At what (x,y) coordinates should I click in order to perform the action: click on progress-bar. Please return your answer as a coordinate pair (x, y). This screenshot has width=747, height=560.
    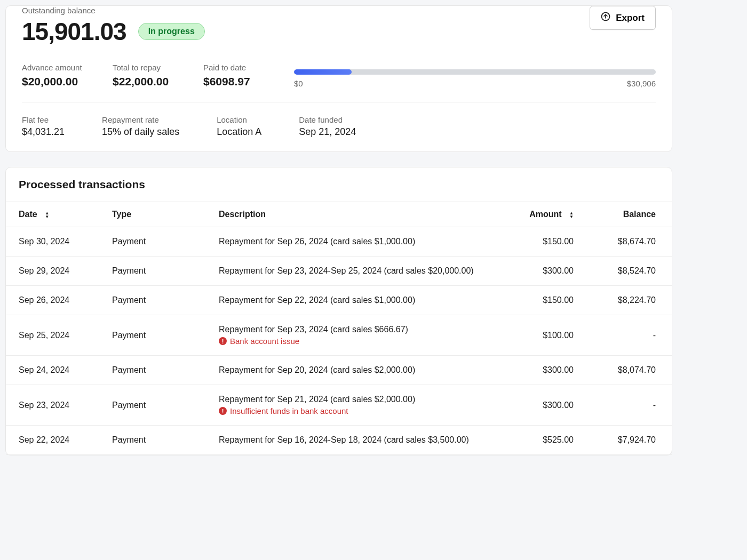
    Looking at the image, I should click on (475, 72).